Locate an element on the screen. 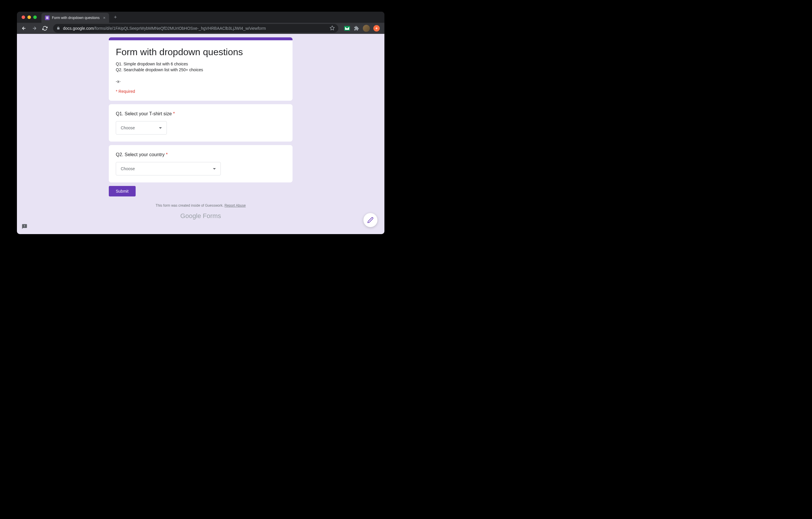 The width and height of the screenshot is (812, 519). question-card-1: Q1. Select your T-shirt size * Choose is located at coordinates (201, 123).